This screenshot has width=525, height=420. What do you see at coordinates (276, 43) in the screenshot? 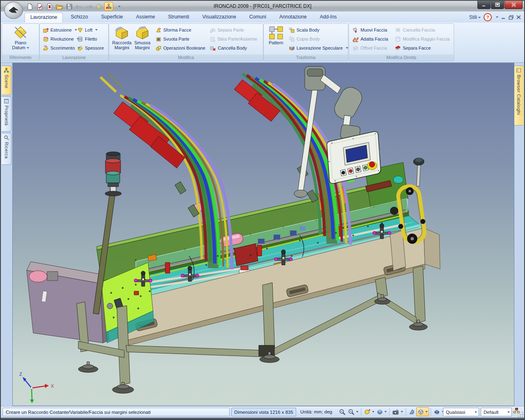
I see `pattern-label: Pattern` at bounding box center [276, 43].